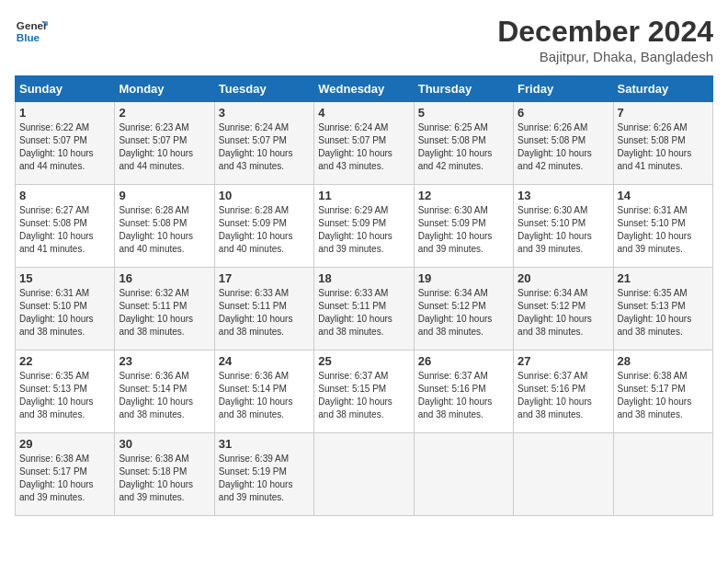  What do you see at coordinates (164, 443) in the screenshot?
I see `day-number: 30` at bounding box center [164, 443].